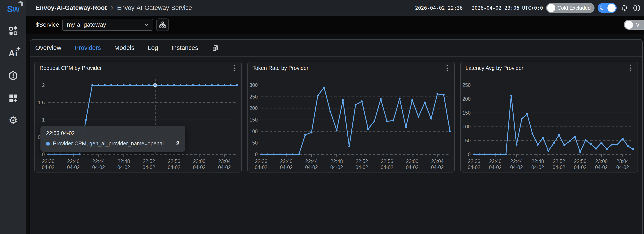 Image resolution: width=644 pixels, height=234 pixels. I want to click on info-button, so click(637, 8).